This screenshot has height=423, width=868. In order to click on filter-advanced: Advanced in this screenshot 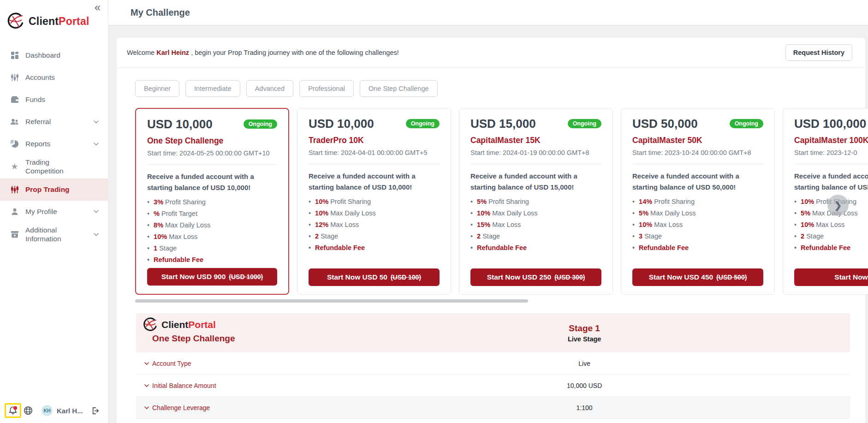, I will do `click(270, 89)`.